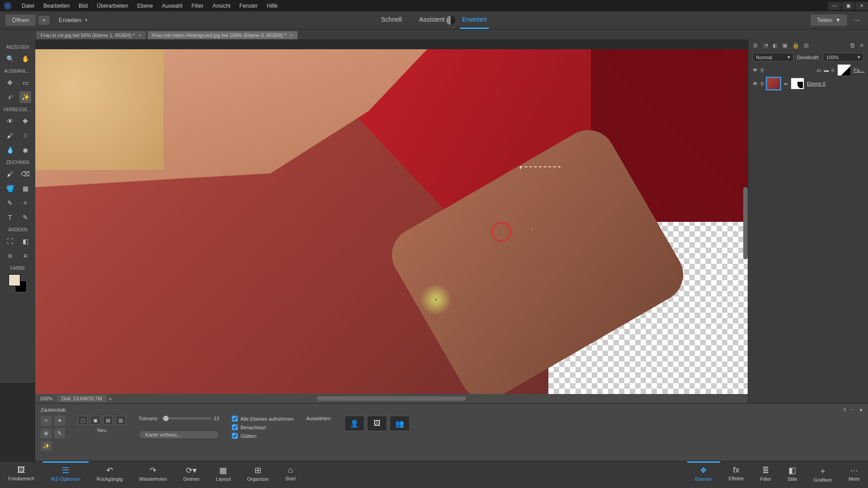  Describe the element at coordinates (83, 6) in the screenshot. I see `menu-bild: Bild` at that location.